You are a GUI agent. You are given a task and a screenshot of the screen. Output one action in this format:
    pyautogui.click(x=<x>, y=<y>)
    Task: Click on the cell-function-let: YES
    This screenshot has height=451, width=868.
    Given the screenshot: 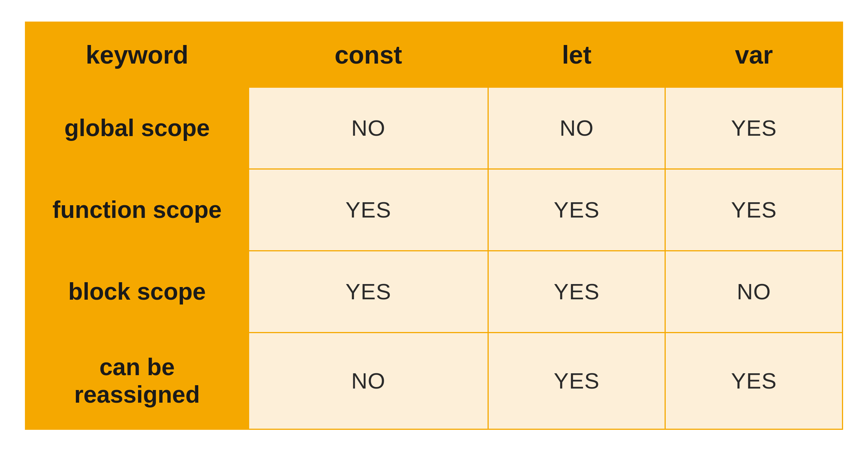 What is the action you would take?
    pyautogui.click(x=576, y=210)
    